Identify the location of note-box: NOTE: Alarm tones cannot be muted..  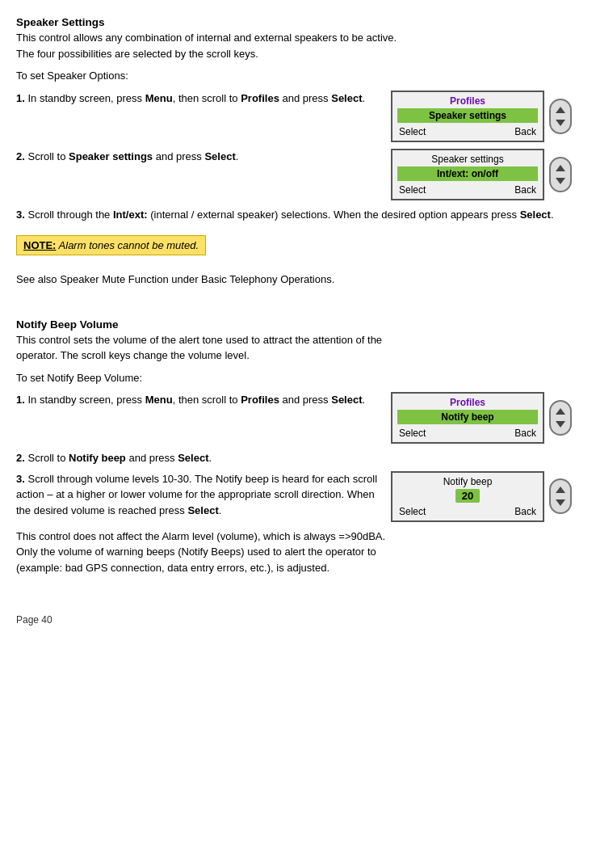
(111, 246).